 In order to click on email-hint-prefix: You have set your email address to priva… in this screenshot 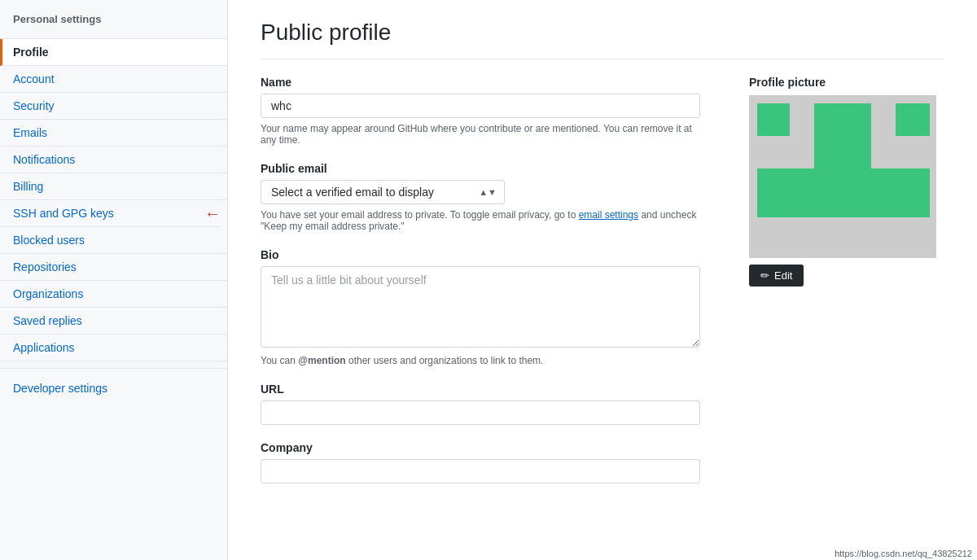, I will do `click(420, 215)`.